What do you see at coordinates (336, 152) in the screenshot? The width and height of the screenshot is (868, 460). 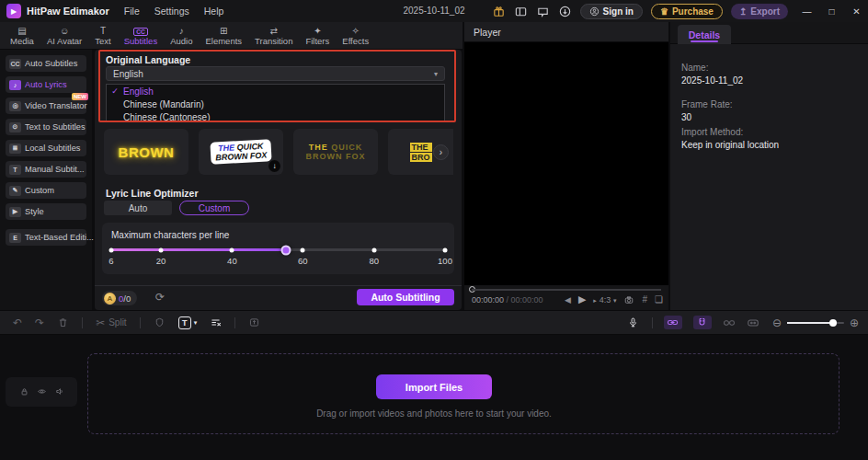 I see `template-card-yellow: THE QUICK BROWN FOX` at bounding box center [336, 152].